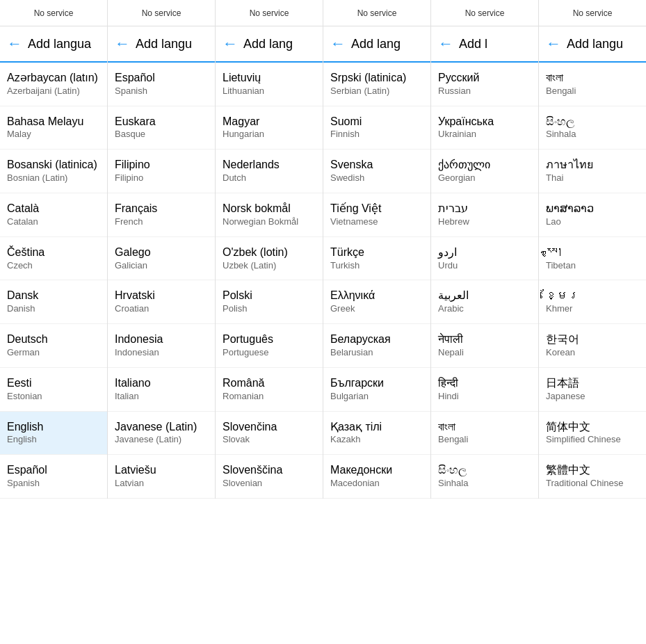 The width and height of the screenshot is (646, 644). What do you see at coordinates (377, 171) in the screenshot?
I see `language-item: SvenskaSwedish` at bounding box center [377, 171].